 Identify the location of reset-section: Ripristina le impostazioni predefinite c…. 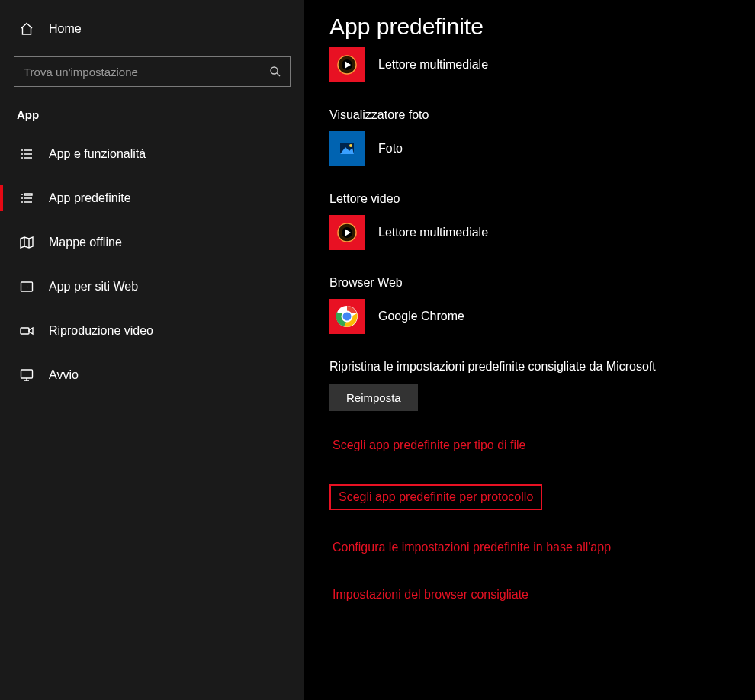
(542, 386).